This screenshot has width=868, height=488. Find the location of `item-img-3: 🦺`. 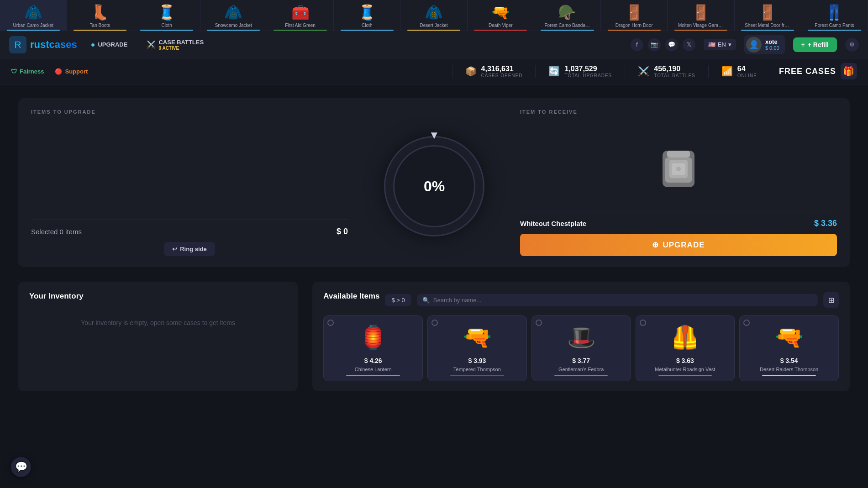

item-img-3: 🦺 is located at coordinates (685, 337).